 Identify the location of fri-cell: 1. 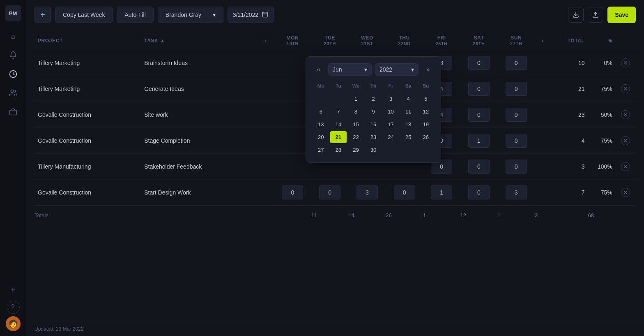
(442, 192).